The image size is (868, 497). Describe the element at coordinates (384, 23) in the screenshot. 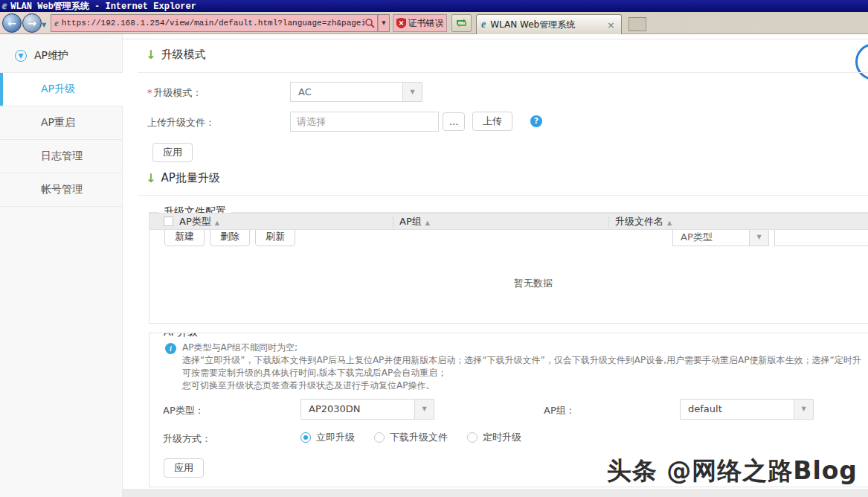

I see `address-dropdown-icon: ▼` at that location.